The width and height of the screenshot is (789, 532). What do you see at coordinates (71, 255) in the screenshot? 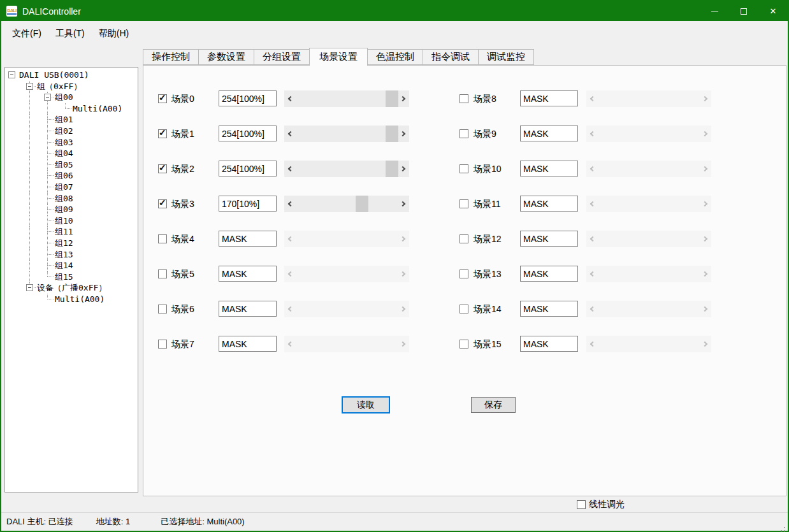
I see `tree-row: 组13` at bounding box center [71, 255].